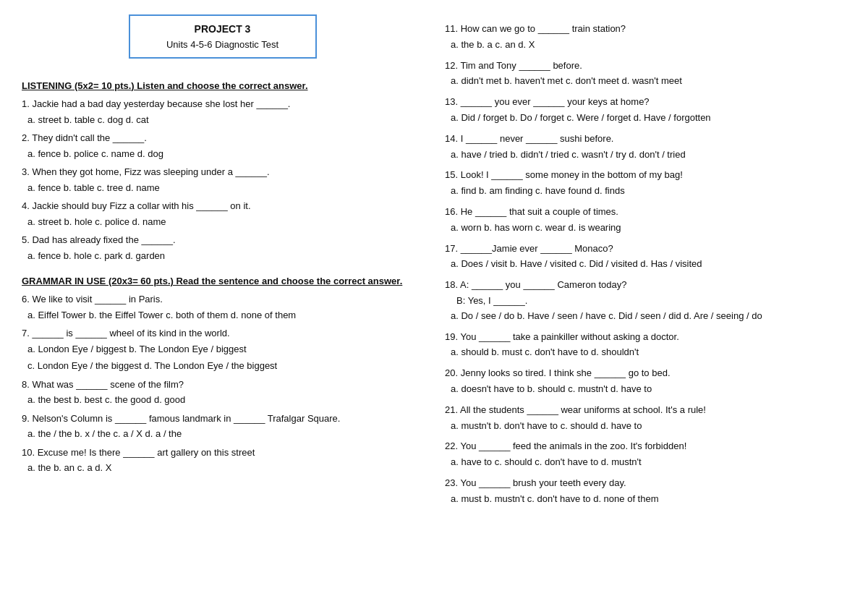 Image resolution: width=868 pixels, height=609 pixels. Describe the element at coordinates (648, 317) in the screenshot. I see `q18-options: a. Do / see / do b. Have / seen / have c…` at that location.